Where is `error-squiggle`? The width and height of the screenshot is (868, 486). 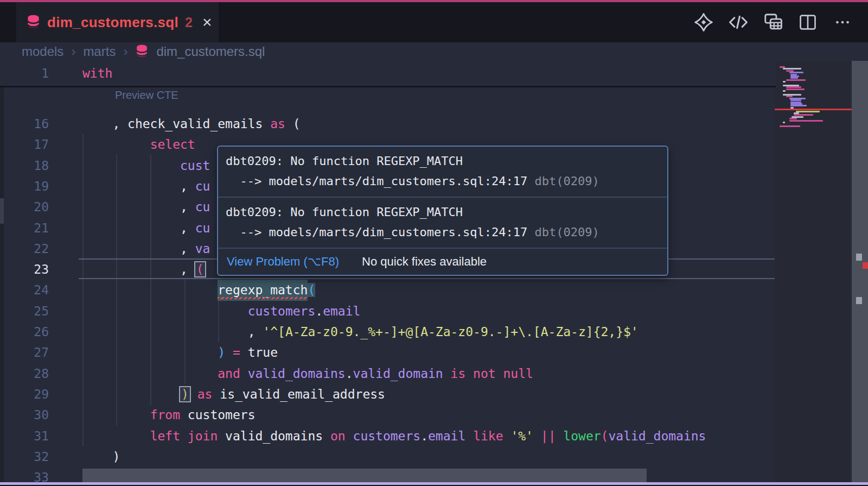 error-squiggle is located at coordinates (263, 298).